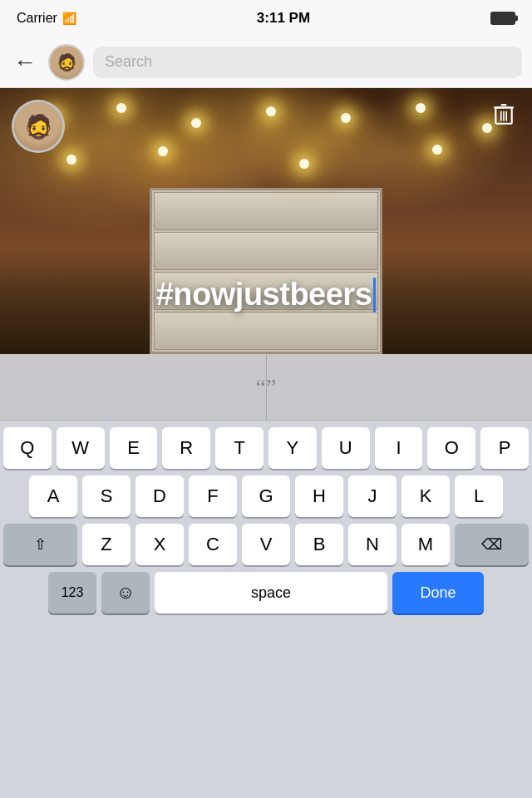  Describe the element at coordinates (479, 496) in the screenshot. I see `key-l: L` at that location.